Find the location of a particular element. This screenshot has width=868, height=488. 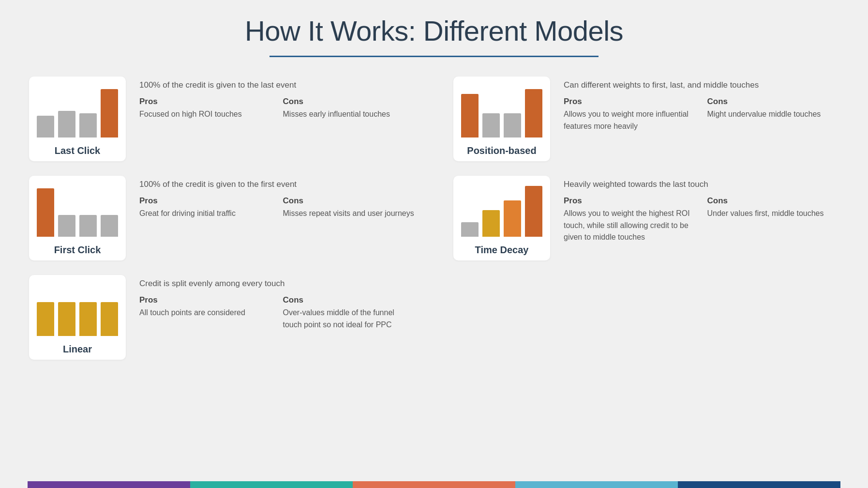

chart-box-time-decay: Time Decay is located at coordinates (502, 218).